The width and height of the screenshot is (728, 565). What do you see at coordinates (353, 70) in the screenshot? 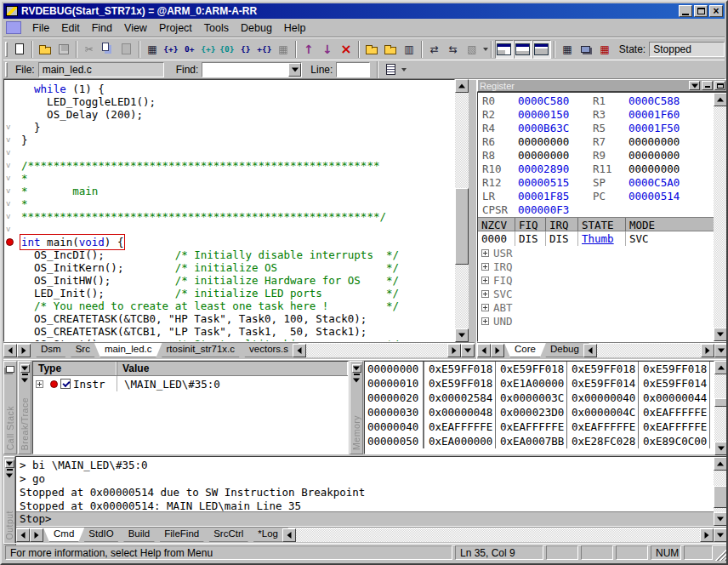
I see `line-input` at bounding box center [353, 70].